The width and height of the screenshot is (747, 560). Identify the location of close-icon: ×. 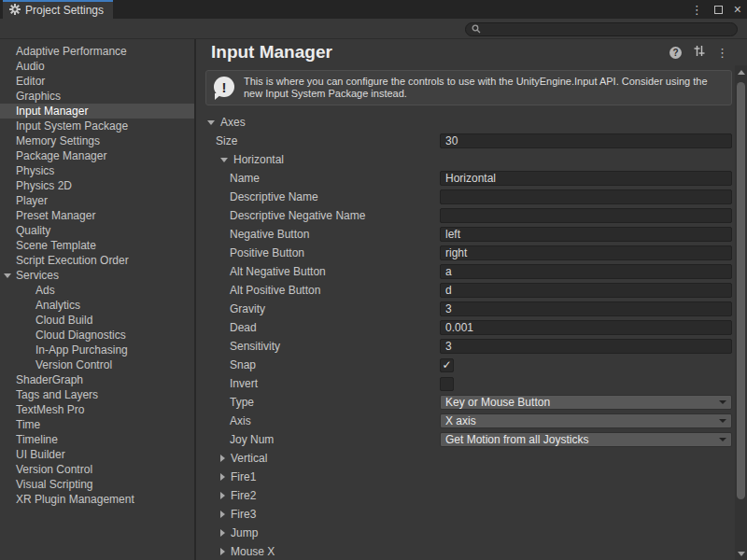
(738, 9).